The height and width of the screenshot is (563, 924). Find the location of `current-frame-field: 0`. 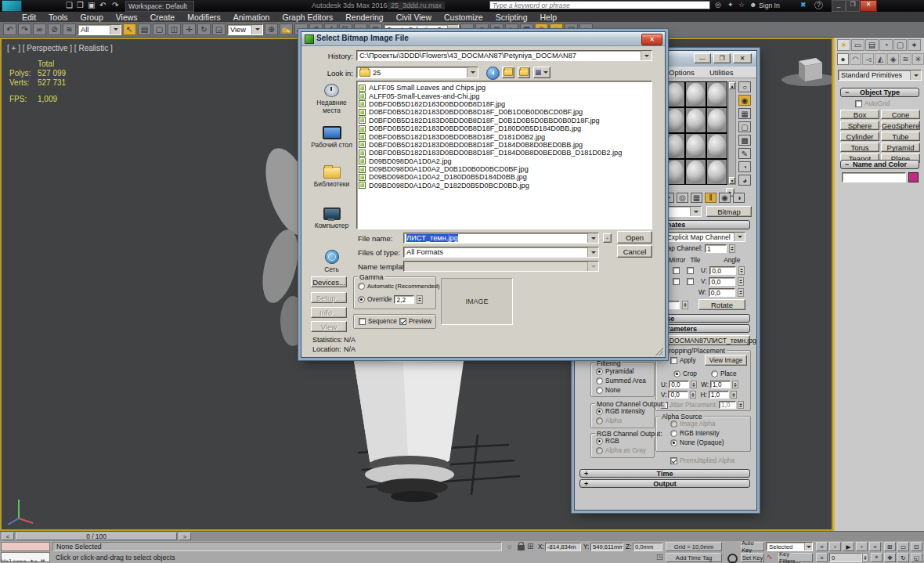

current-frame-field: 0 is located at coordinates (846, 558).